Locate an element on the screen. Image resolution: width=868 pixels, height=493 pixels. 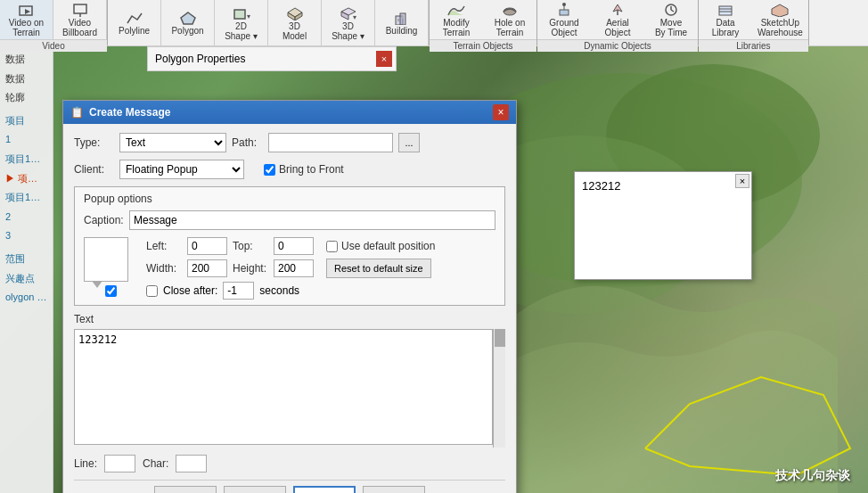
use-default-label: Use default position is located at coordinates (381, 246).